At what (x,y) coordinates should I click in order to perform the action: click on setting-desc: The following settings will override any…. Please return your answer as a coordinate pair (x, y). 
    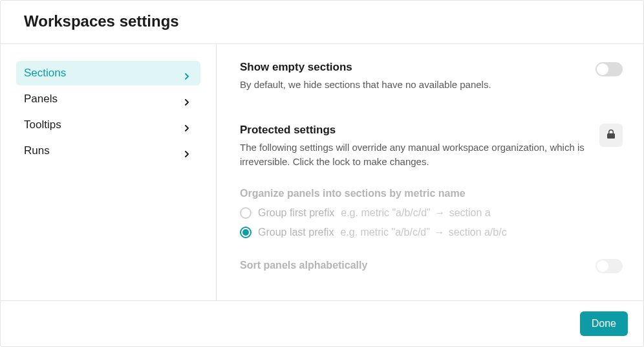
    Looking at the image, I should click on (414, 155).